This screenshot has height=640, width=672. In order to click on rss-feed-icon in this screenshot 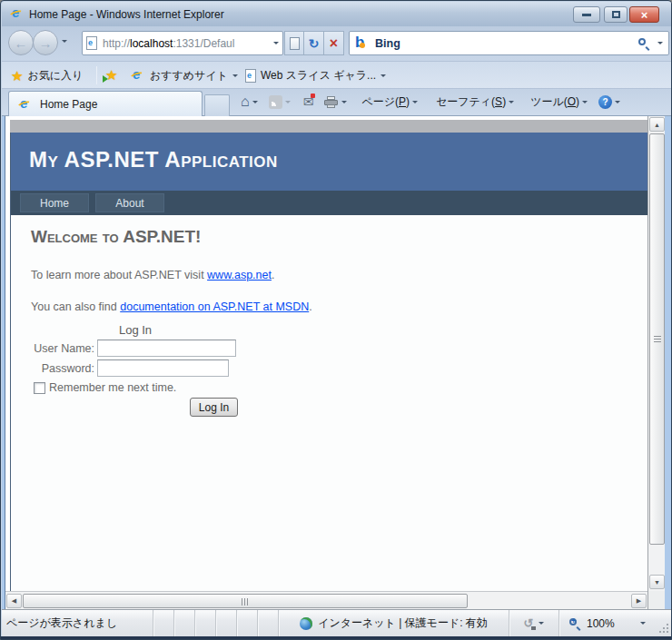, I will do `click(276, 102)`.